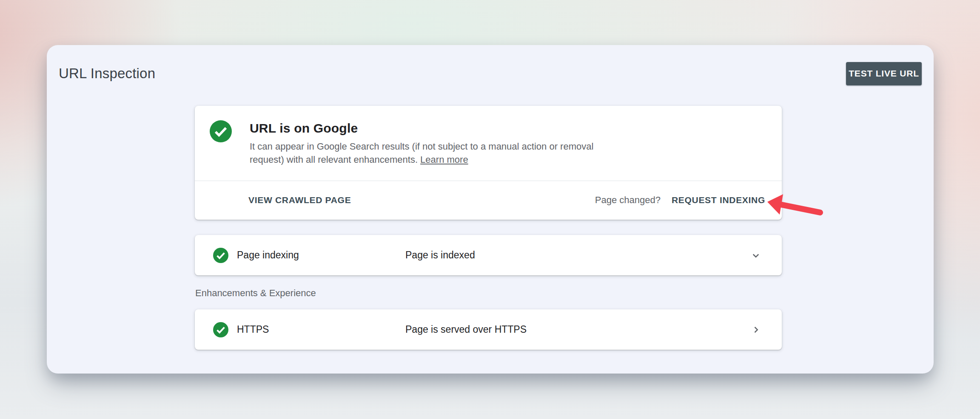 The image size is (980, 419). I want to click on section-label-enhancements: Enhancements & Experience, so click(488, 293).